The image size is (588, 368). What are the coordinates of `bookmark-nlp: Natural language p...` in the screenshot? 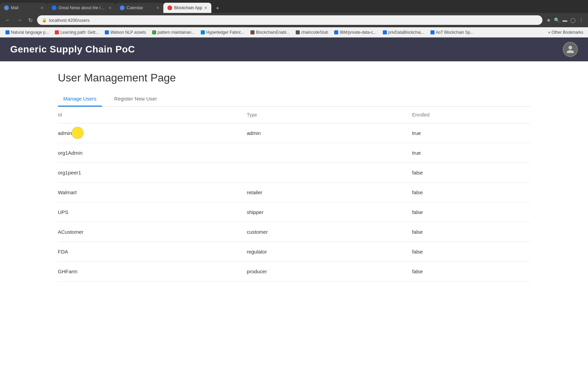 It's located at (27, 32).